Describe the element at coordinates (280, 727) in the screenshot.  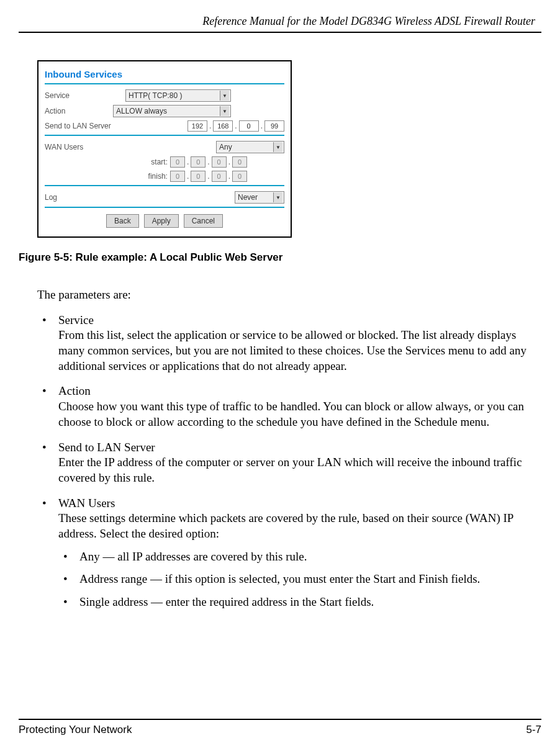
I see `page-footer: Protecting Your Network 5-7` at that location.